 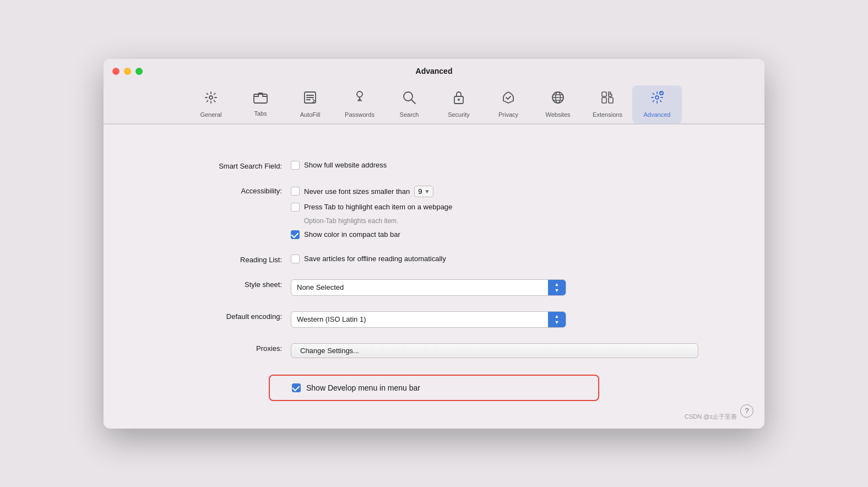 I want to click on color-compact-row: Show color in compact tab bar, so click(x=495, y=235).